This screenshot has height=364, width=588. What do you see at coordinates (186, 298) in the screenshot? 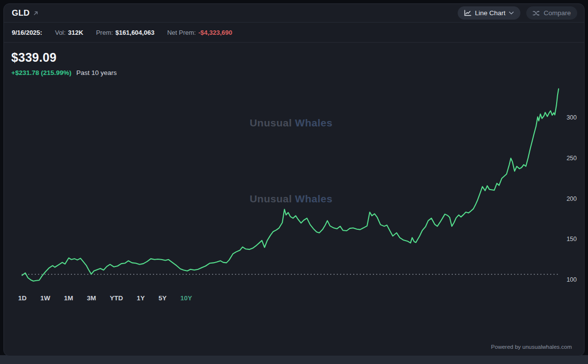
I see `range-button-10y: 10Y` at bounding box center [186, 298].